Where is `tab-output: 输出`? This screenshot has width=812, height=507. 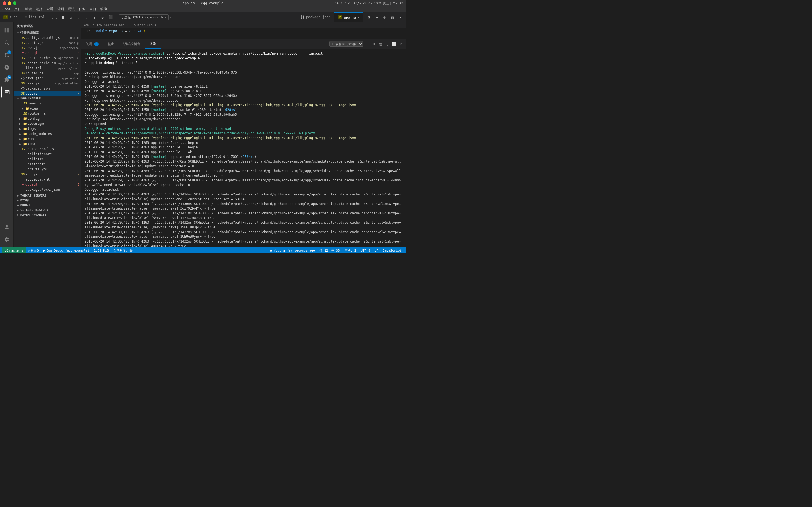
tab-output: 输出 is located at coordinates (111, 44).